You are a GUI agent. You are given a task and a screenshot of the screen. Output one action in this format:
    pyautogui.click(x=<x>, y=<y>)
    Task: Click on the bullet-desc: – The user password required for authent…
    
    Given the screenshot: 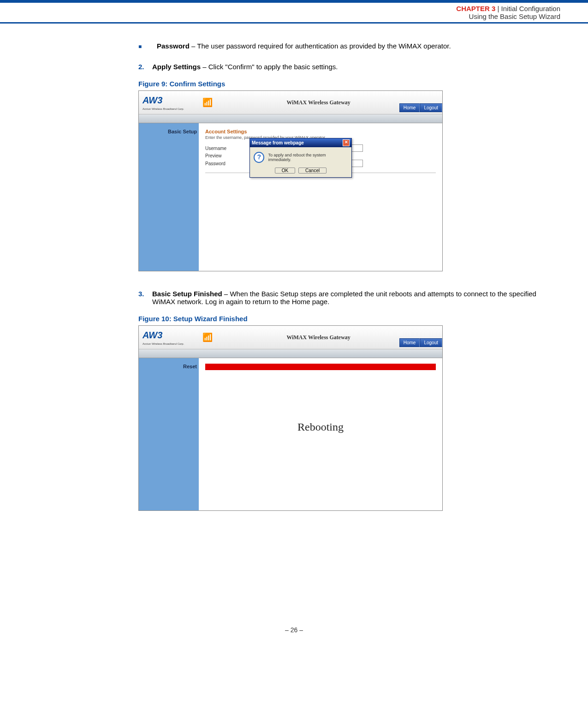 What is the action you would take?
    pyautogui.click(x=320, y=46)
    